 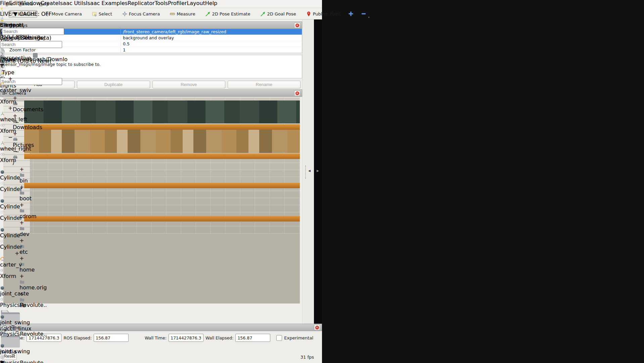 What do you see at coordinates (33, 32) in the screenshot?
I see `property-search-input` at bounding box center [33, 32].